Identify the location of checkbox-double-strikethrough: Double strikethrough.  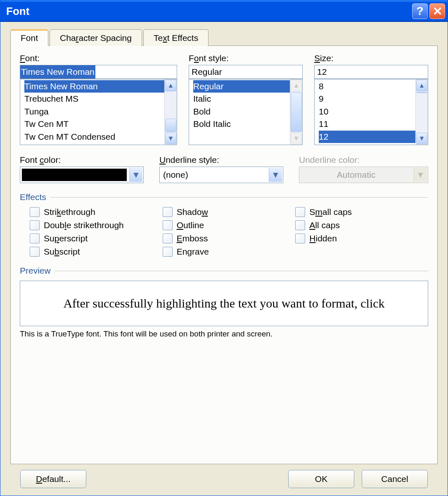
(96, 225).